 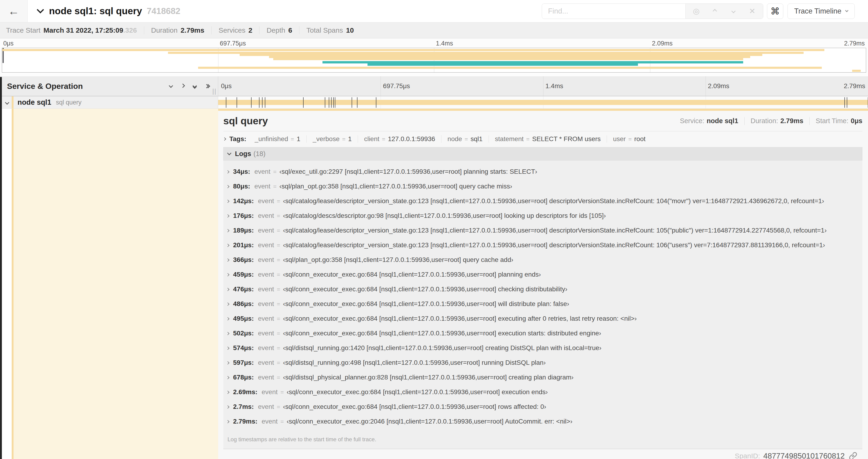 I want to click on log-entry: 502μs:event=‹sql/conn_executor_exec.go:6…, so click(x=545, y=334).